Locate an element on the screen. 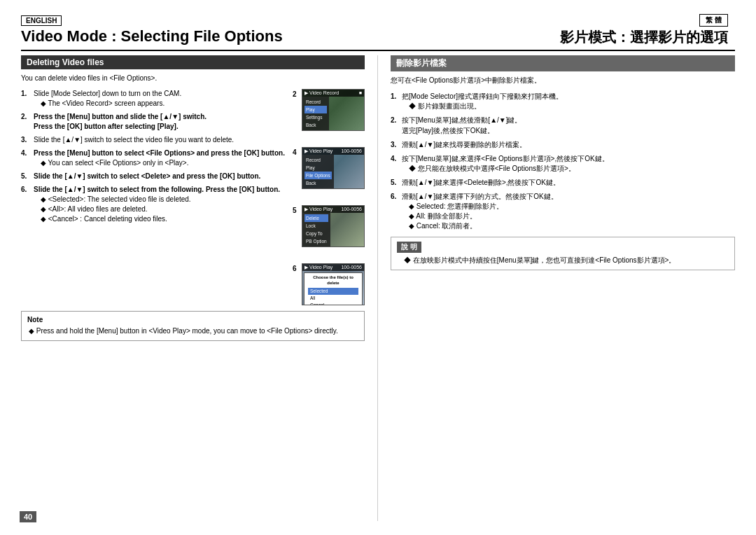 The image size is (756, 535). r-step-5: 5. 滑動[▲/▼]鍵來選擇<Delete刪除>,然後按下OK鍵。 is located at coordinates (563, 182).